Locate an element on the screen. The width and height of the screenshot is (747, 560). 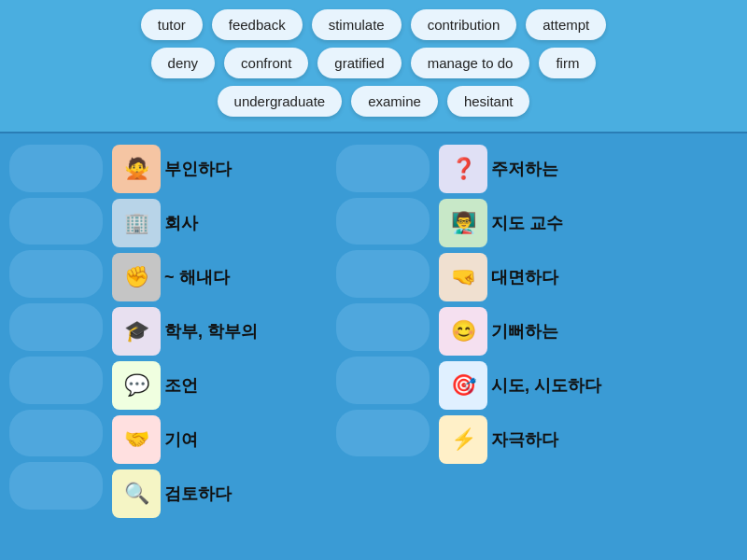
confront-image: 🤜 is located at coordinates (463, 277).